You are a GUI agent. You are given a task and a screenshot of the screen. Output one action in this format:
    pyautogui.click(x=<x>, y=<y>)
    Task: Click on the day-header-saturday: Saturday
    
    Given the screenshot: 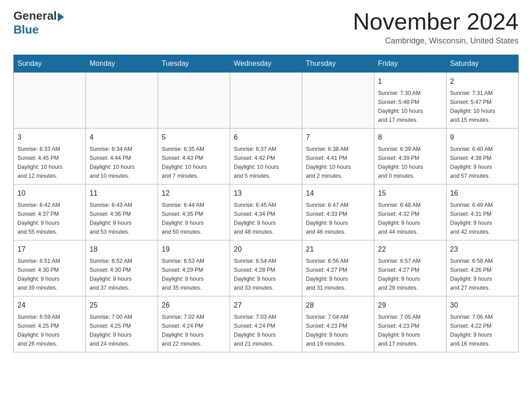 What is the action you would take?
    pyautogui.click(x=483, y=64)
    